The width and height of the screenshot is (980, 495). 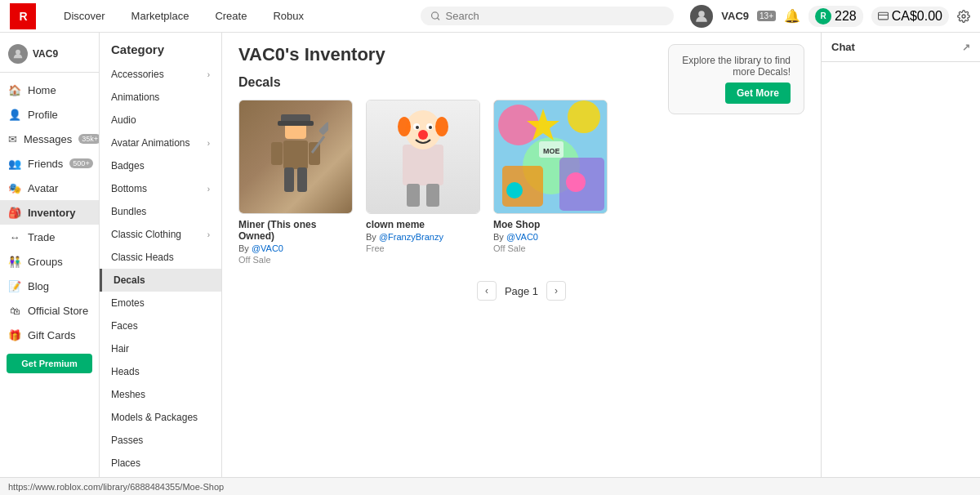 What do you see at coordinates (901, 47) in the screenshot?
I see `chat-header: Chat ↗` at bounding box center [901, 47].